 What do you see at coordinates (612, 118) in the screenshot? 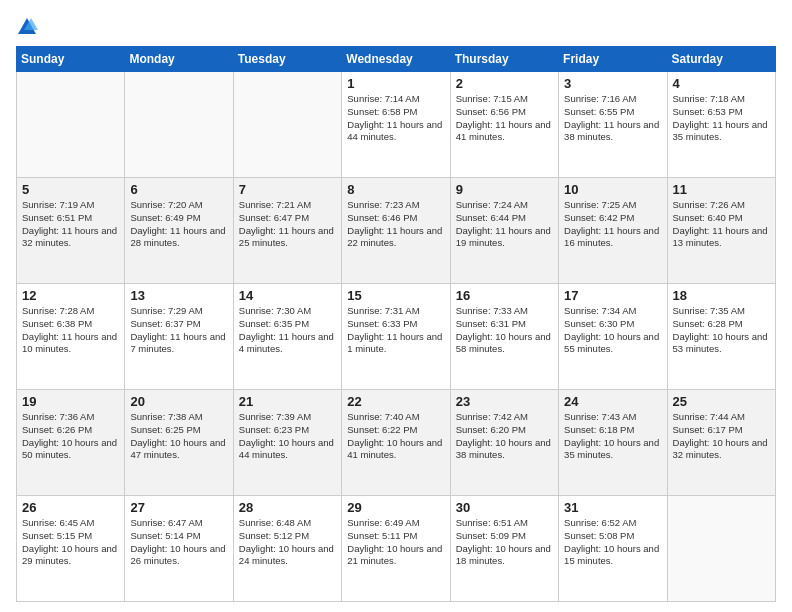
I see `cell-content: Sunrise: 7:16 AM Sunset: 6:55 PM Dayligh…` at bounding box center [612, 118].